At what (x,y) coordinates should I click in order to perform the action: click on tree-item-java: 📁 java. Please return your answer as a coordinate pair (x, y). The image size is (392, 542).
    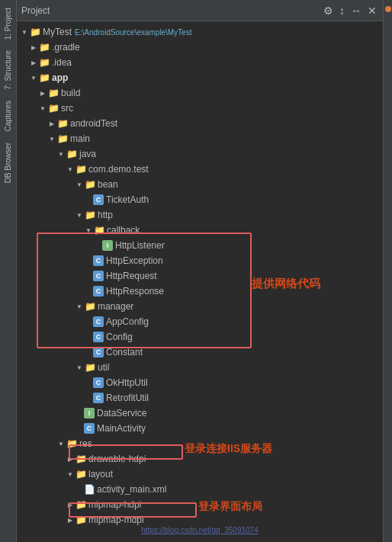
    Looking at the image, I should click on (200, 154).